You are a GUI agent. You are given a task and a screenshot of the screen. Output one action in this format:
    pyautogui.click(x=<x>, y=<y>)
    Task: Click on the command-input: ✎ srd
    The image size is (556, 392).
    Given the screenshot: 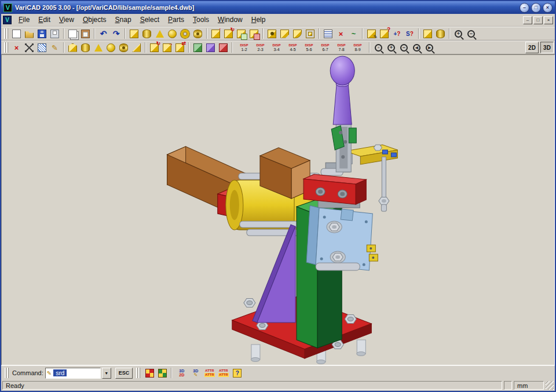 What is the action you would take?
    pyautogui.click(x=73, y=373)
    